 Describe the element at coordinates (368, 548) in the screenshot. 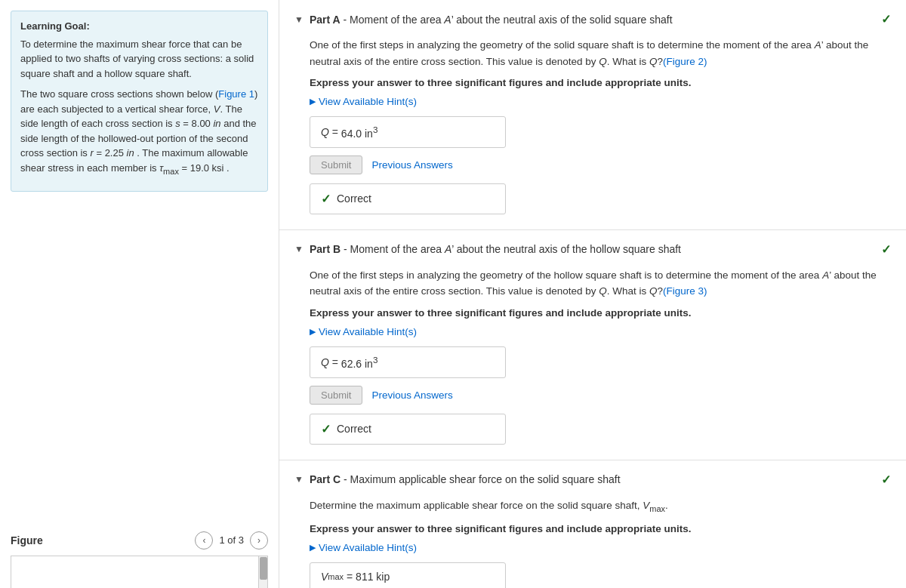

I see `part-c-hint-label: View Available Hint(s)` at that location.